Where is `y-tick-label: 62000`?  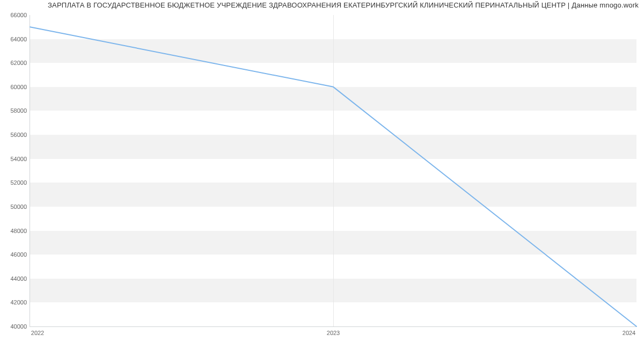
y-tick-label: 62000 is located at coordinates (18, 63).